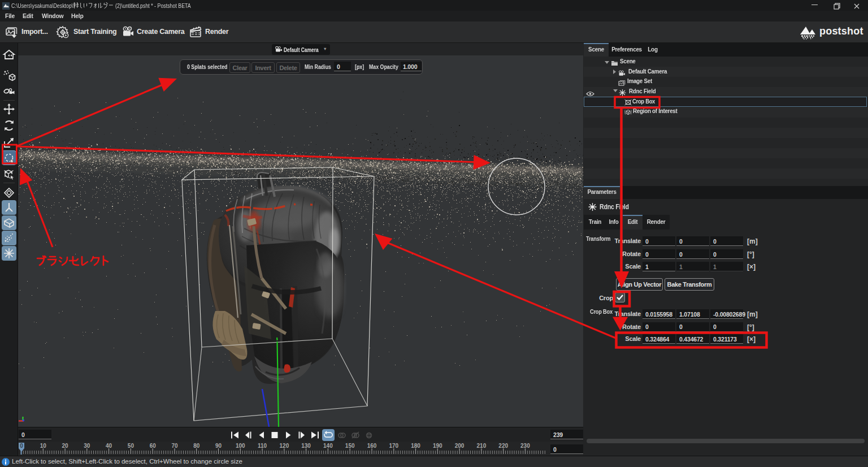 This screenshot has height=467, width=868. What do you see at coordinates (350, 446) in the screenshot?
I see `svg-text: 150` at bounding box center [350, 446].